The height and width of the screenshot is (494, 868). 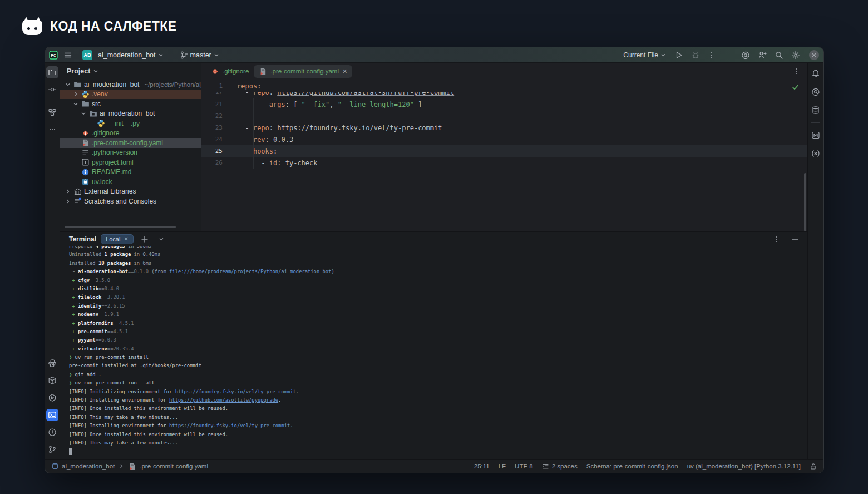 I want to click on terminal-line: Installed 10 packages in 6ms, so click(x=438, y=264).